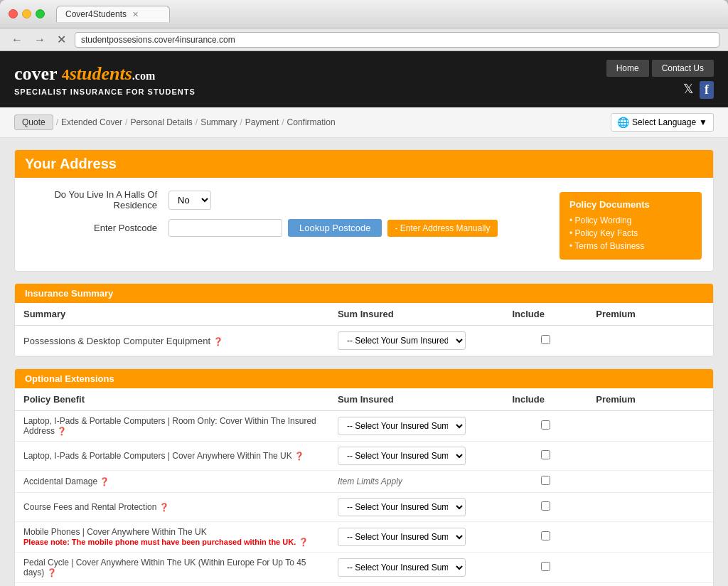 This screenshot has height=586, width=728. I want to click on course-fees-info-icon: ❓, so click(164, 507).